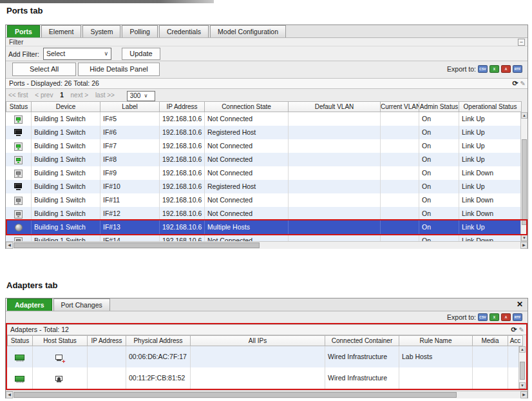 Image resolution: width=532 pixels, height=401 pixels. Describe the element at coordinates (362, 378) in the screenshot. I see `cell-connected-container: Wired Infrastructure` at that location.